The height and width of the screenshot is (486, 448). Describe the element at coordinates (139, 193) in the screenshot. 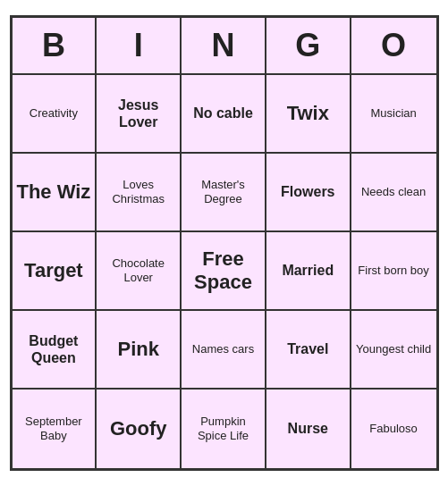

I see `bingo-cell: Loves Christmas` at that location.